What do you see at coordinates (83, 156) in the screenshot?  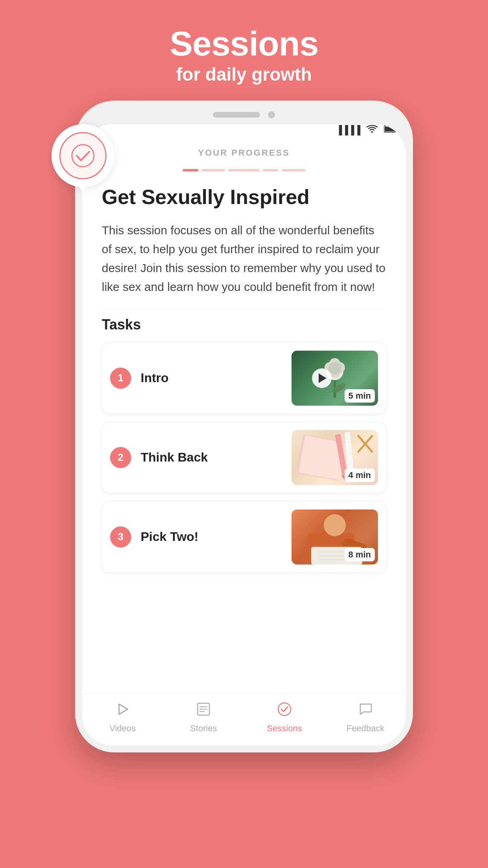 I see `check-badge-inner` at bounding box center [83, 156].